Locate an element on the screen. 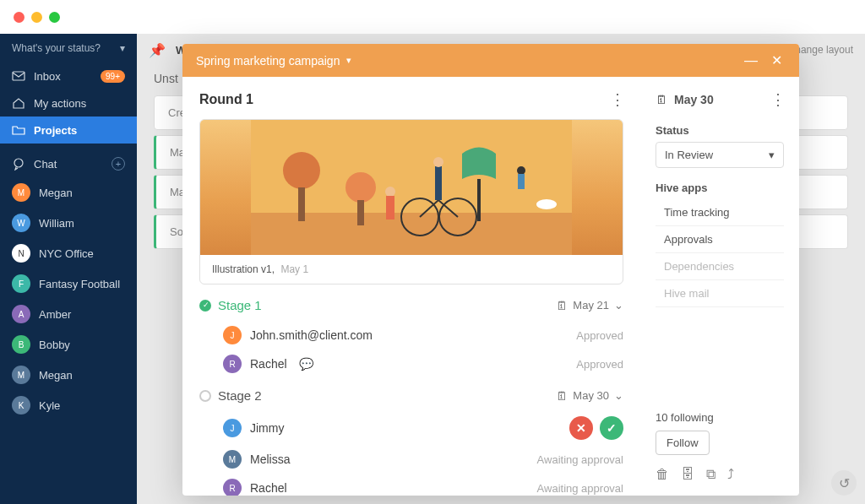 The height and width of the screenshot is (504, 865). close-window-dot is located at coordinates (19, 17).